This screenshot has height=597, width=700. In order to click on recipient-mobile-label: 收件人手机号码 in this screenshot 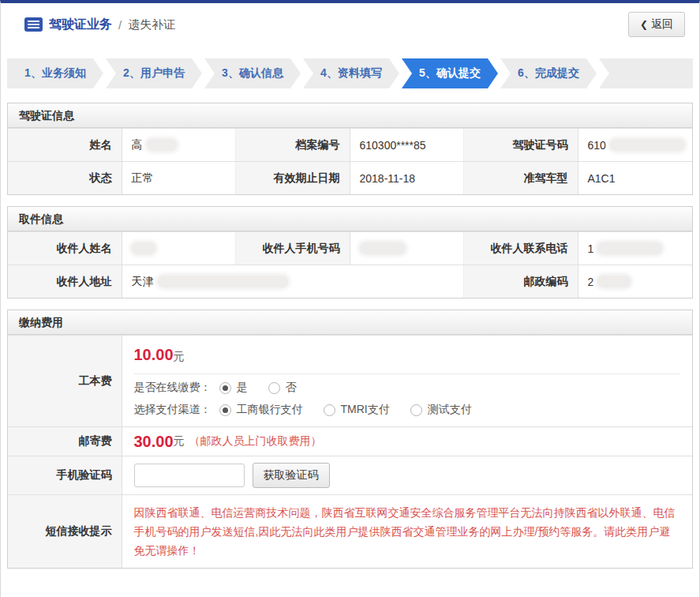, I will do `click(294, 248)`.